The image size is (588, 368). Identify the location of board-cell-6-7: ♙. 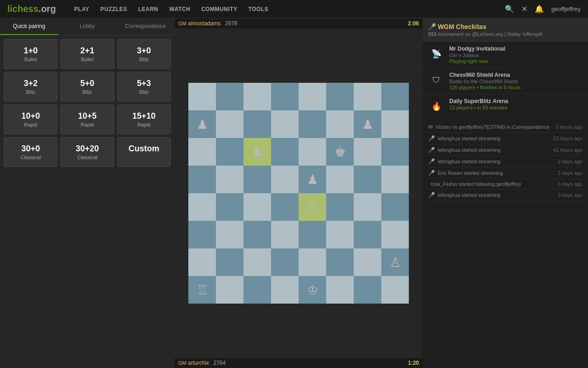
(395, 262).